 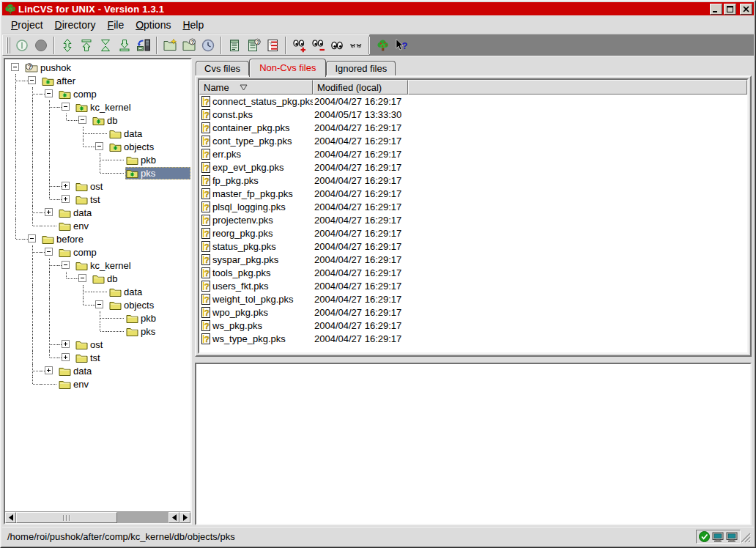 What do you see at coordinates (86, 45) in the screenshot?
I see `arrow-up-bar-button` at bounding box center [86, 45].